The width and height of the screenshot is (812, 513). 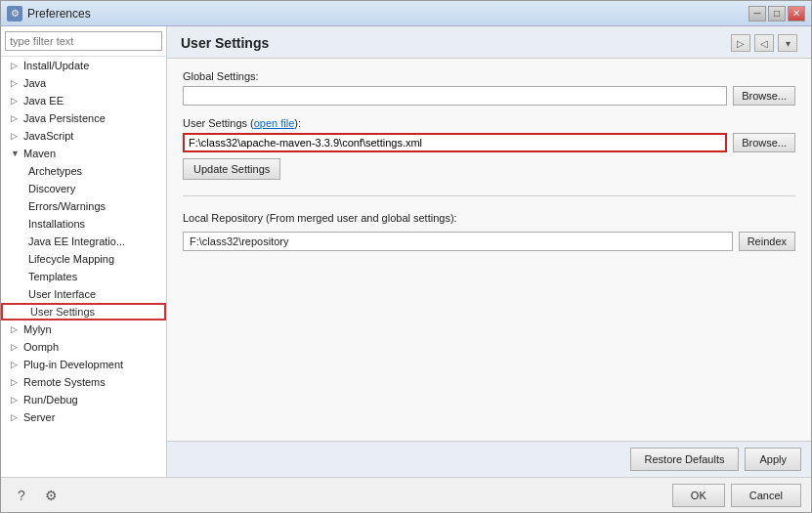 I want to click on titlebar-buttons: ─ □ ✕, so click(x=777, y=14).